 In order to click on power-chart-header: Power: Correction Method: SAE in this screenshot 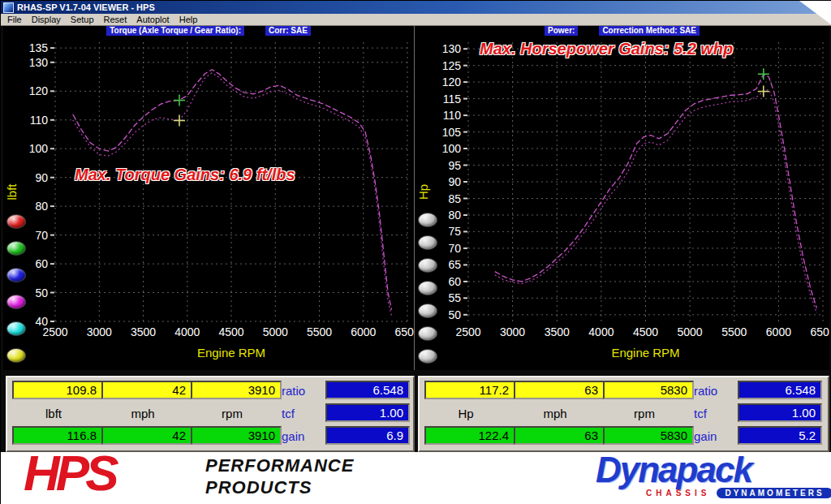, I will do `click(622, 31)`.